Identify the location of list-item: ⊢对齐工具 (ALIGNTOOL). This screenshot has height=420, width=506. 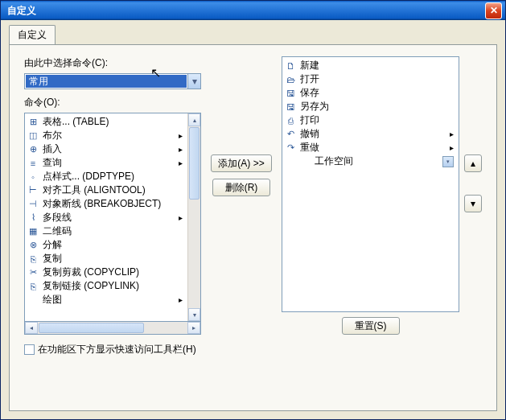
(106, 190).